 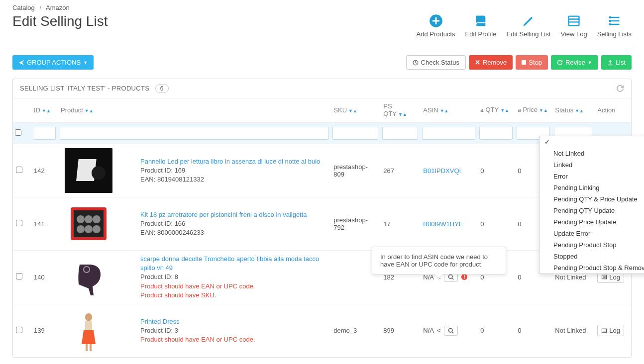 What do you see at coordinates (481, 26) in the screenshot?
I see `edit-profile-button: Edit Profile` at bounding box center [481, 26].